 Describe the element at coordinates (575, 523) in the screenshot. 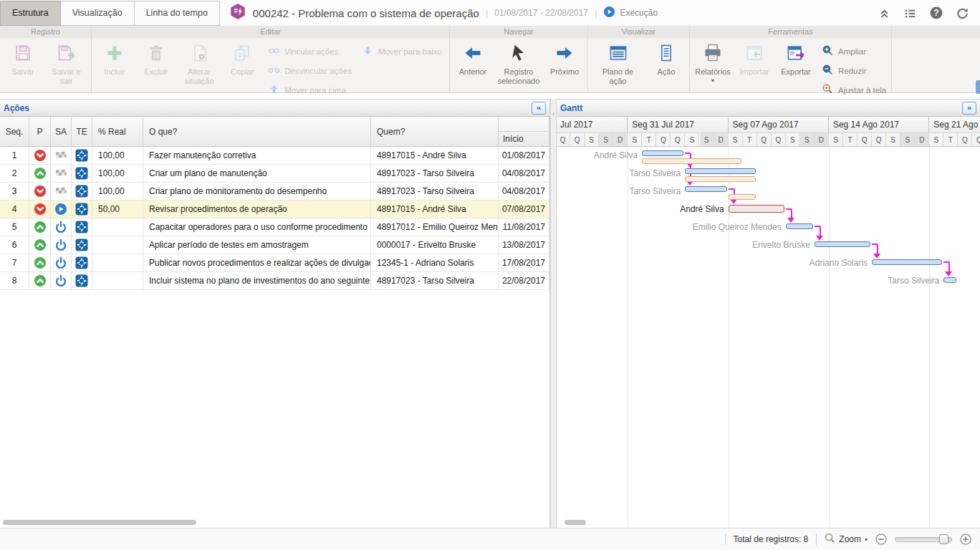

I see `gantt-hscrollbar-thumb` at that location.